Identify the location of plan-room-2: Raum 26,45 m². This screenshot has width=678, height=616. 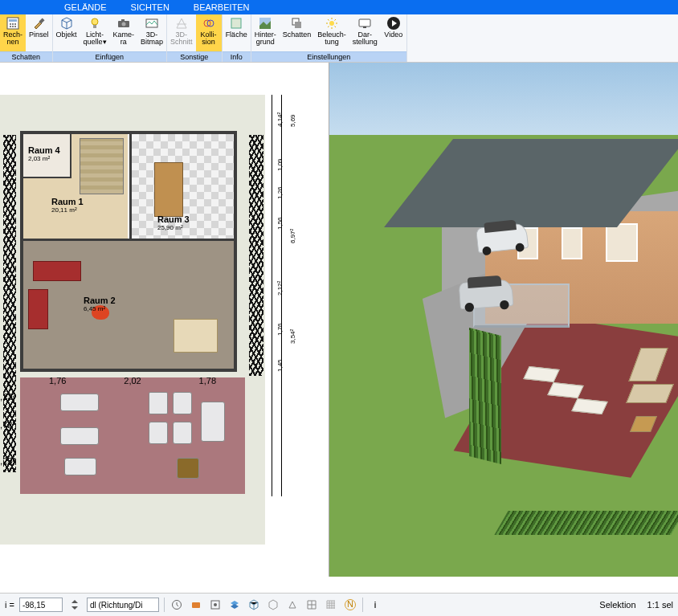
(129, 304).